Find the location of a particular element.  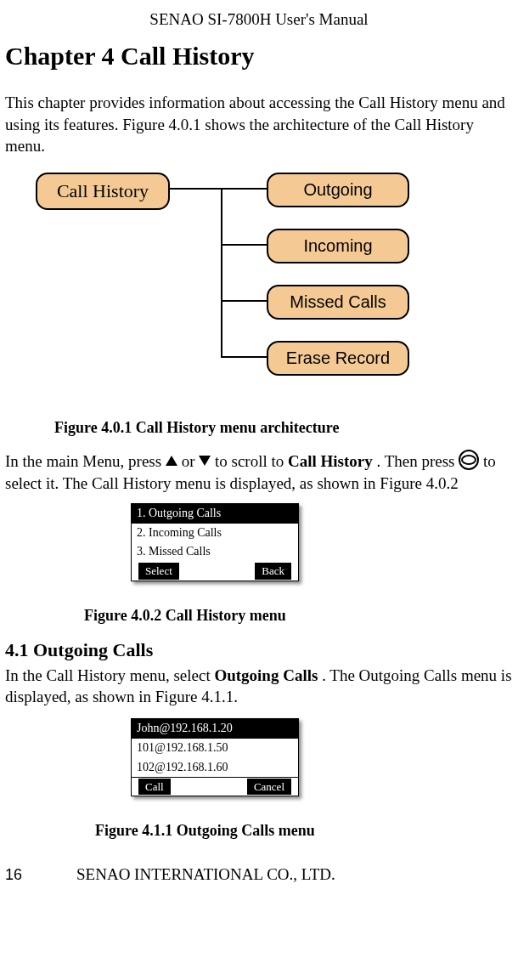

nav-text: or is located at coordinates (190, 461).